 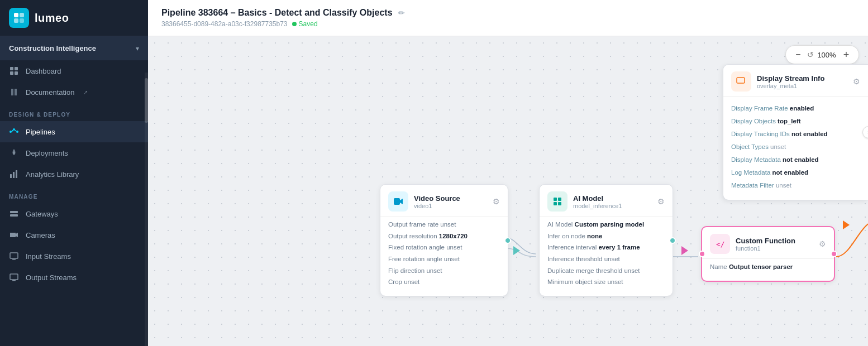 What do you see at coordinates (606, 271) in the screenshot?
I see `node-prop: Duplicate merge threshold unset` at bounding box center [606, 271].